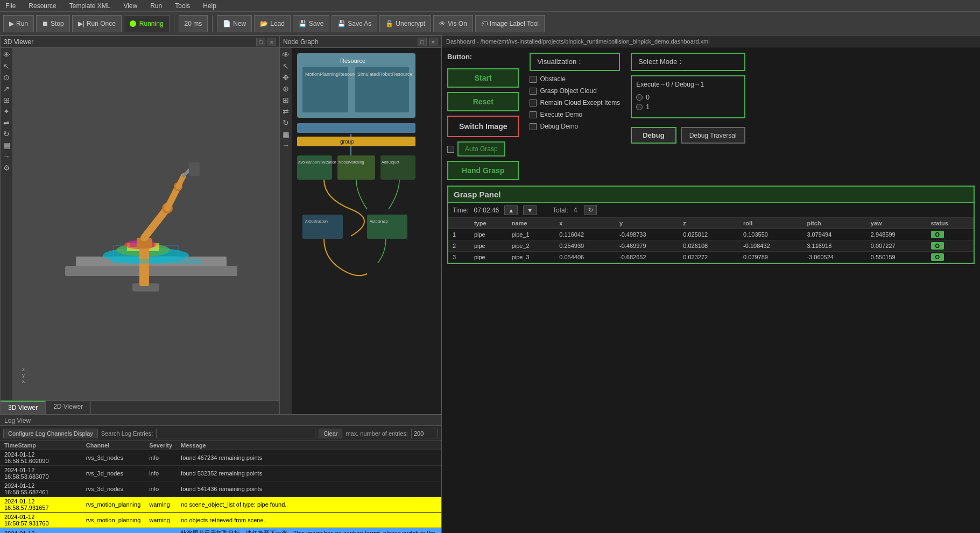  Describe the element at coordinates (6, 145) in the screenshot. I see `layout-icon: ▤` at that location.